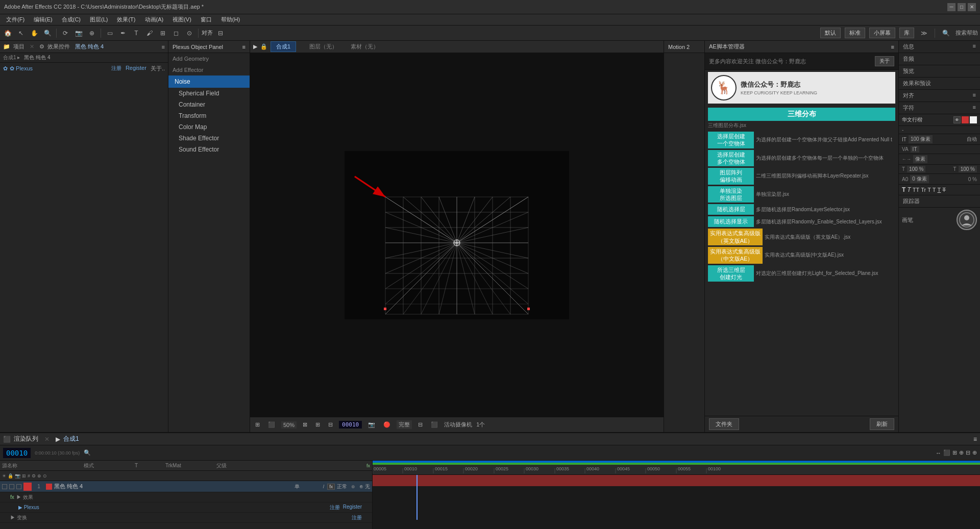 The height and width of the screenshot is (529, 980). I want to click on fast-preview-btn: ⊟, so click(421, 424).